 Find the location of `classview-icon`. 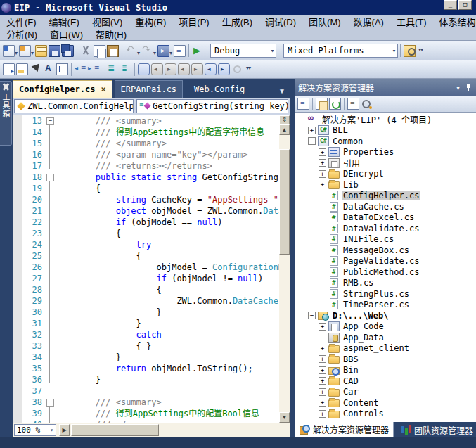

classview-icon is located at coordinates (367, 104).